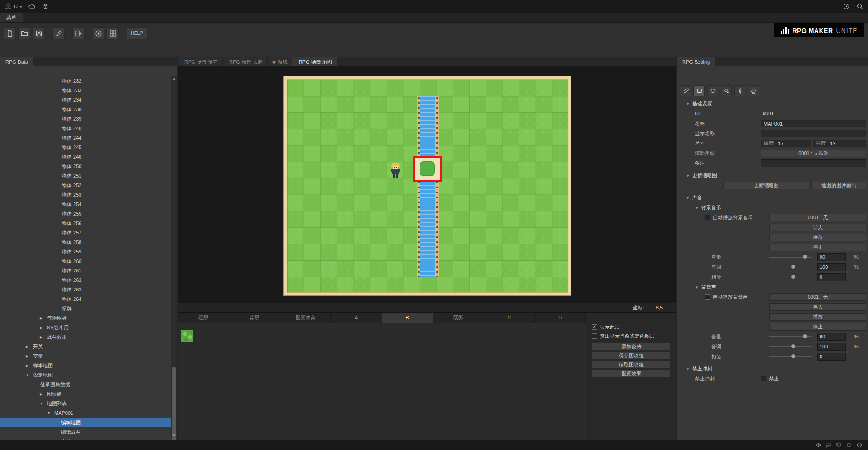 The image size is (868, 450). What do you see at coordinates (174, 405) in the screenshot?
I see `scrollbar-thumb` at bounding box center [174, 405].